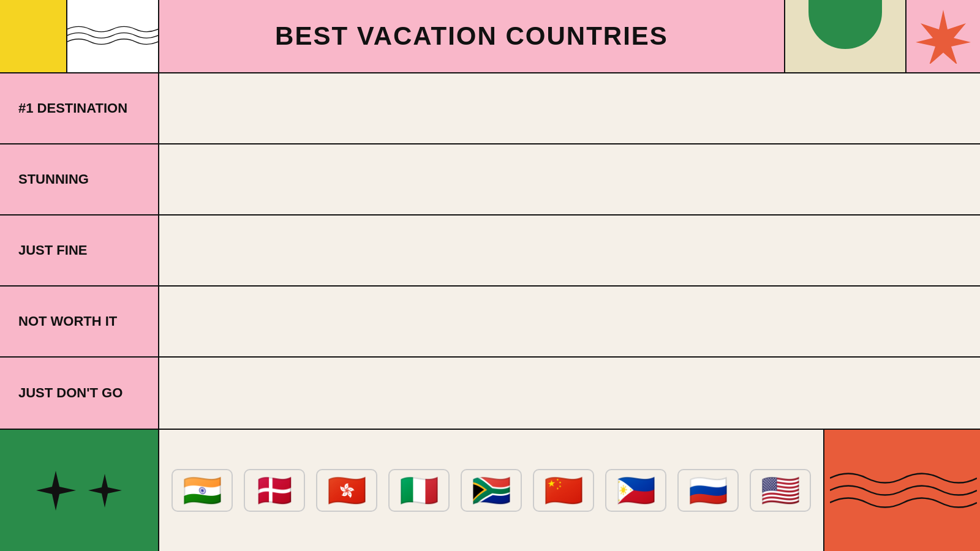  What do you see at coordinates (708, 490) in the screenshot?
I see `flag-russia: 🇷🇺` at bounding box center [708, 490].